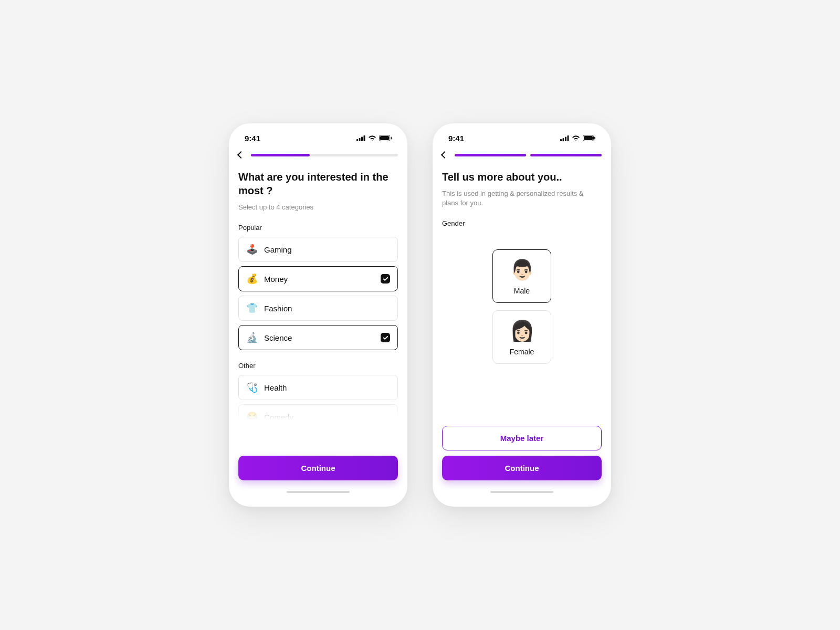  What do you see at coordinates (522, 307) in the screenshot?
I see `gender-options: 👨🏻Male👩🏻Female` at bounding box center [522, 307].